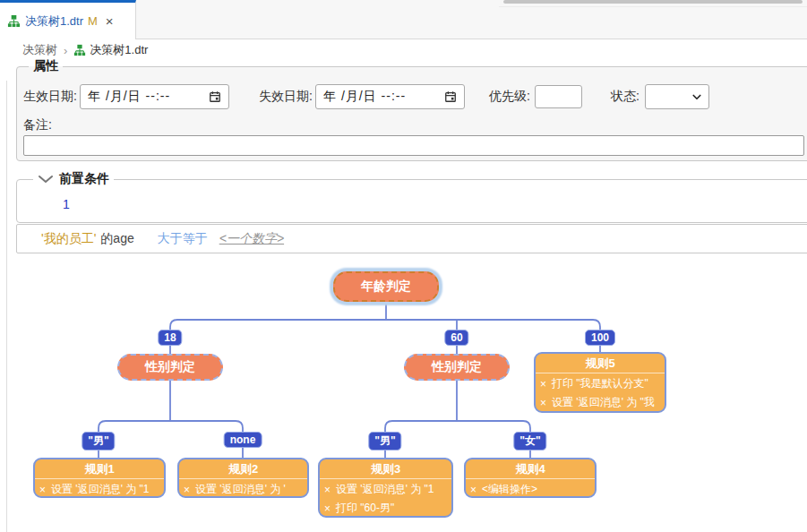 This screenshot has height=532, width=807. Describe the element at coordinates (99, 441) in the screenshot. I see `branch-badge-male-left: "男"` at that location.